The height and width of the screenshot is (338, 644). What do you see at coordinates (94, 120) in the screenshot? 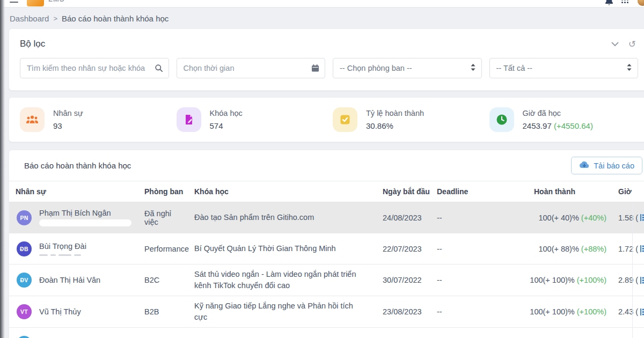
I see `stat-employees: Nhân sự 93` at bounding box center [94, 120].